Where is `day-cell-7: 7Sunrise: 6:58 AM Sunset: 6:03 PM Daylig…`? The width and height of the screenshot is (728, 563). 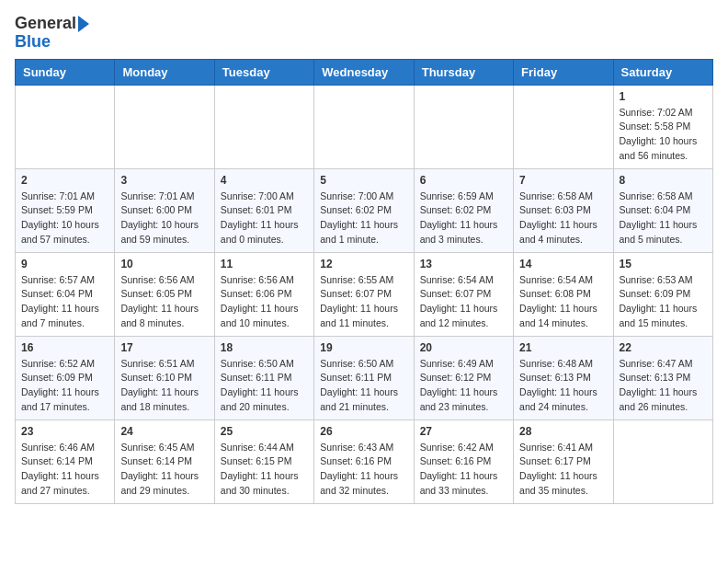
day-cell-7: 7Sunrise: 6:58 AM Sunset: 6:03 PM Daylig… is located at coordinates (563, 210).